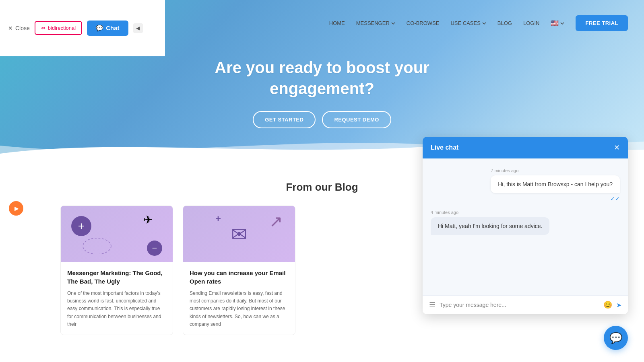  Describe the element at coordinates (557, 23) in the screenshot. I see `language-selector: 🇺🇸` at that location.